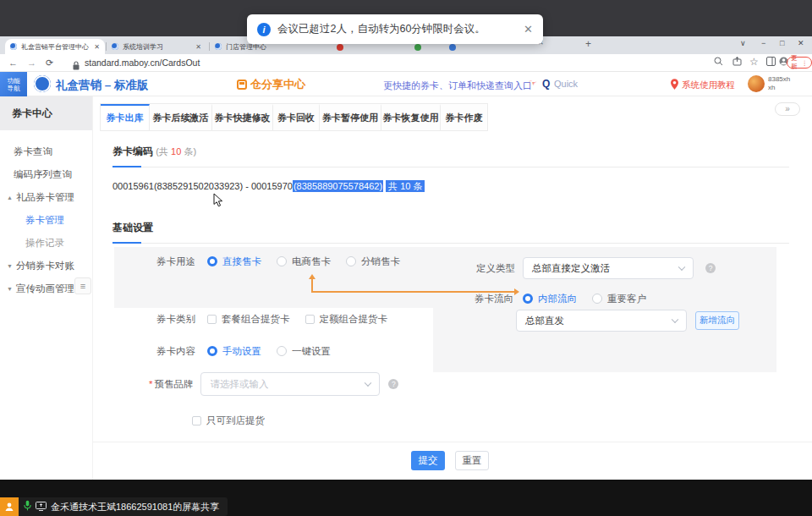 The width and height of the screenshot is (812, 516). Describe the element at coordinates (212, 351) in the screenshot. I see `radio-manual-setup` at that location.